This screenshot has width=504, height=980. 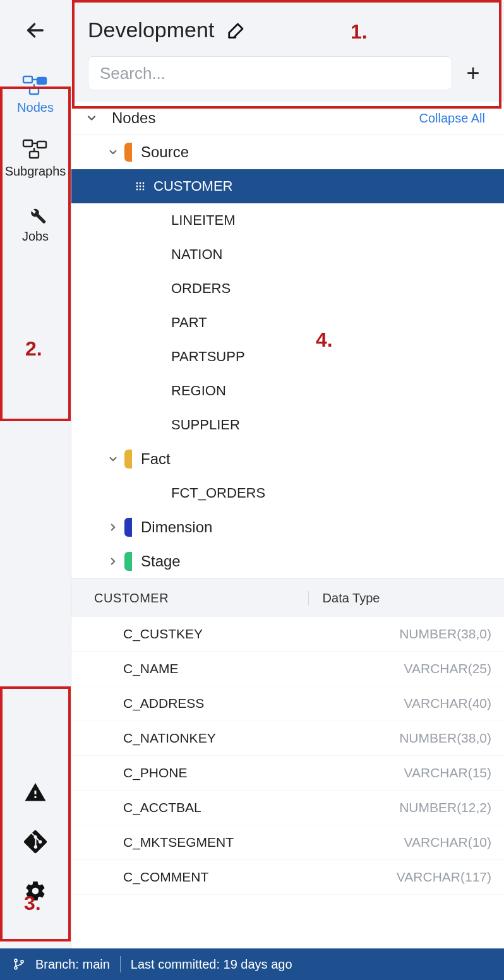 I want to click on column-type: VARCHAR(10), so click(x=448, y=842).